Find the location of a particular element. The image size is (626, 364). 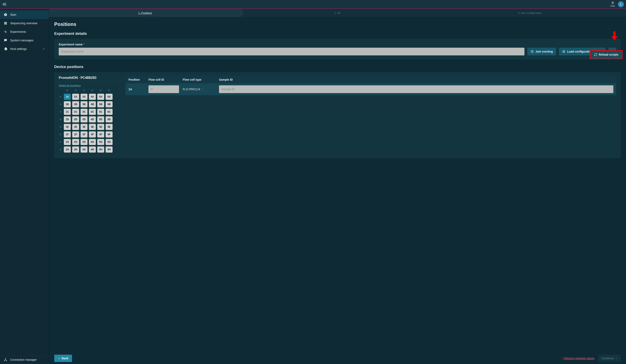

position-2B: 2B is located at coordinates (76, 104).